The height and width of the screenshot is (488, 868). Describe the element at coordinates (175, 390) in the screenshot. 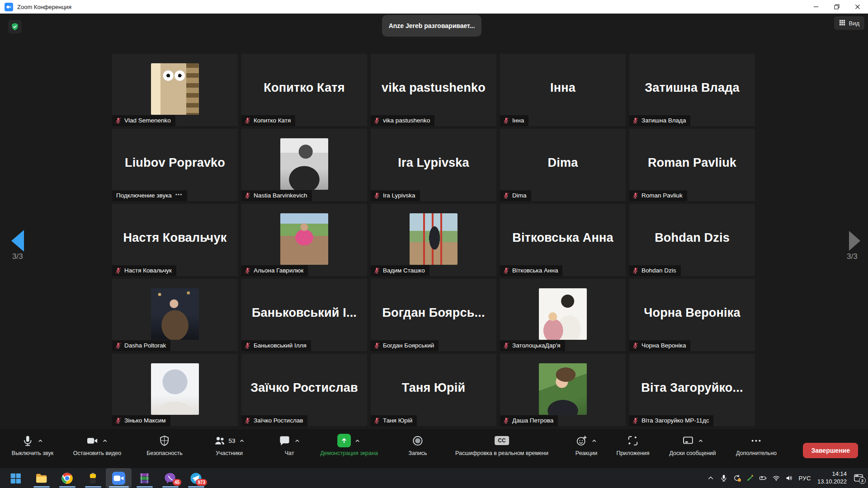

I see `participant-tile: Зінько Максим` at that location.